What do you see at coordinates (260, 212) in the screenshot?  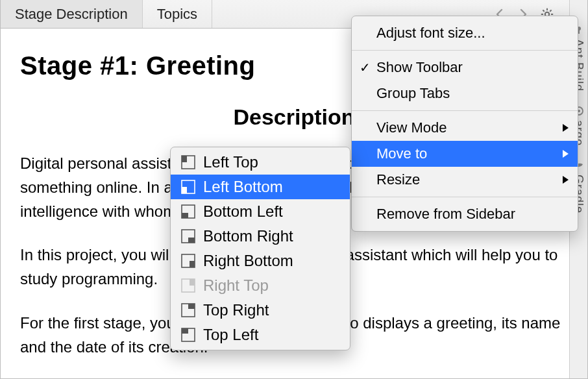 I see `submenu-item-bottom-left: Bottom Left` at bounding box center [260, 212].